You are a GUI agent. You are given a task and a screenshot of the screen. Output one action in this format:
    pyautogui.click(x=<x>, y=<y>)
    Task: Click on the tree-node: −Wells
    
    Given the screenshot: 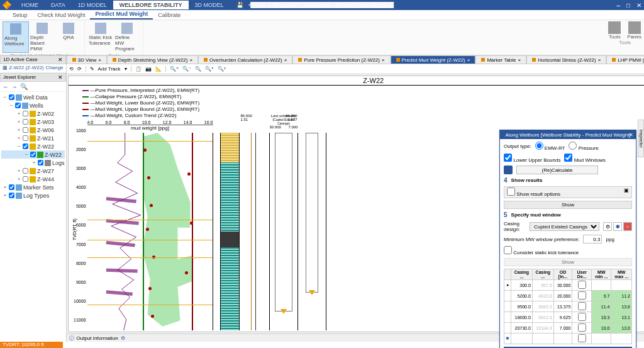 What is the action you would take?
    pyautogui.click(x=33, y=106)
    